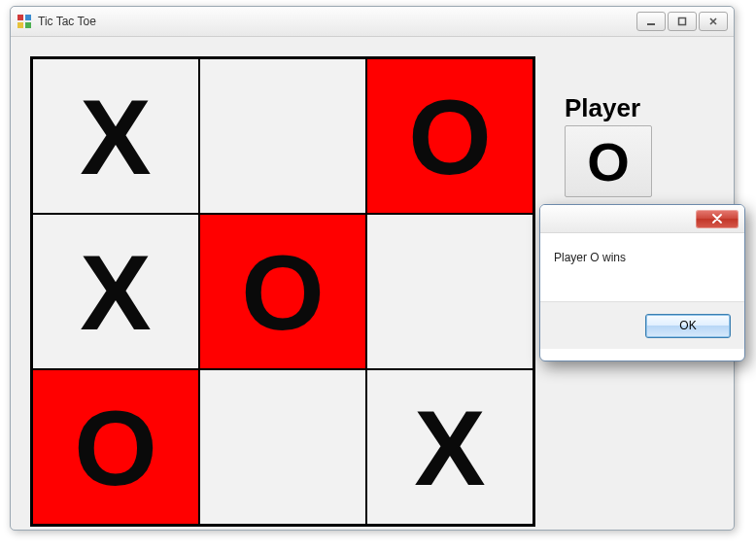 The height and width of the screenshot is (550, 756). I want to click on window-controls, so click(682, 21).